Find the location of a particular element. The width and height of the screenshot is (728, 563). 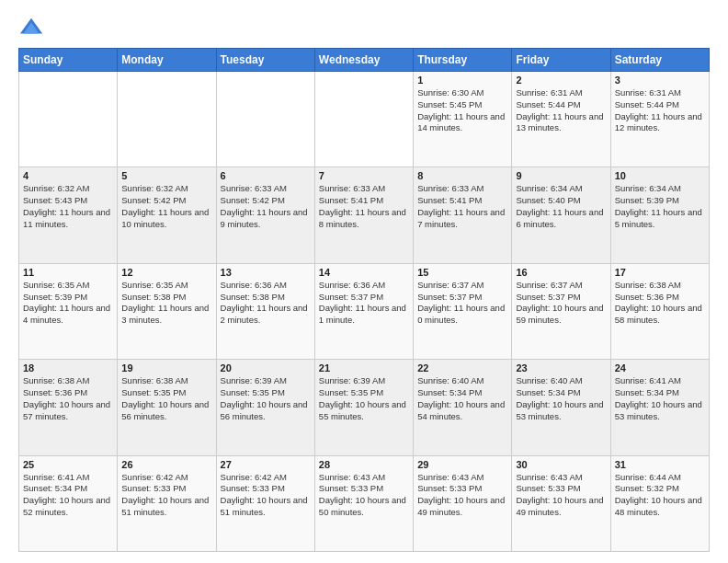

day-info: Daylight: 10 hours and 55 minutes. is located at coordinates (364, 411).